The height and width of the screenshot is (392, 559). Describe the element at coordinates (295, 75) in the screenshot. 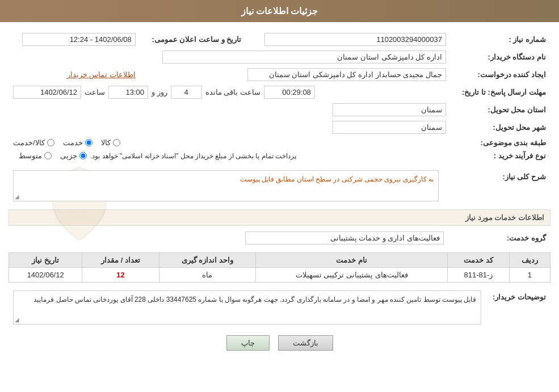

I see `creator-cell: جمال مجیدی حسابدار اداره کل دامپزشکی است…` at that location.